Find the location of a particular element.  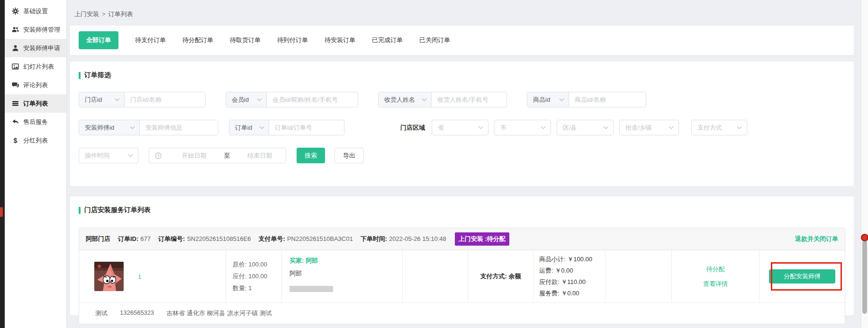

tab-closed: 已关闭订单 is located at coordinates (435, 40).